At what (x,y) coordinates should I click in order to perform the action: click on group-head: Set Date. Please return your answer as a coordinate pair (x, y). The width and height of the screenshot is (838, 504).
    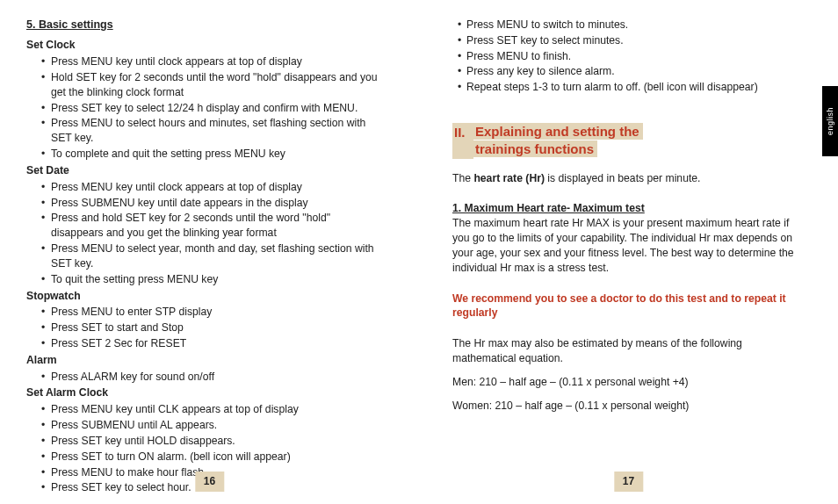
    Looking at the image, I should click on (202, 170).